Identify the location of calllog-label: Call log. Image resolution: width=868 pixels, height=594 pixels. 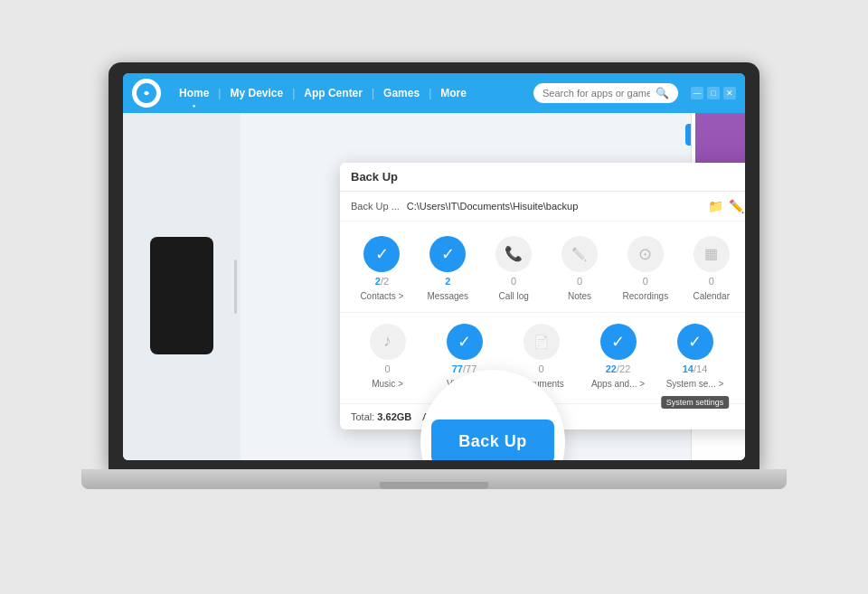
(514, 297).